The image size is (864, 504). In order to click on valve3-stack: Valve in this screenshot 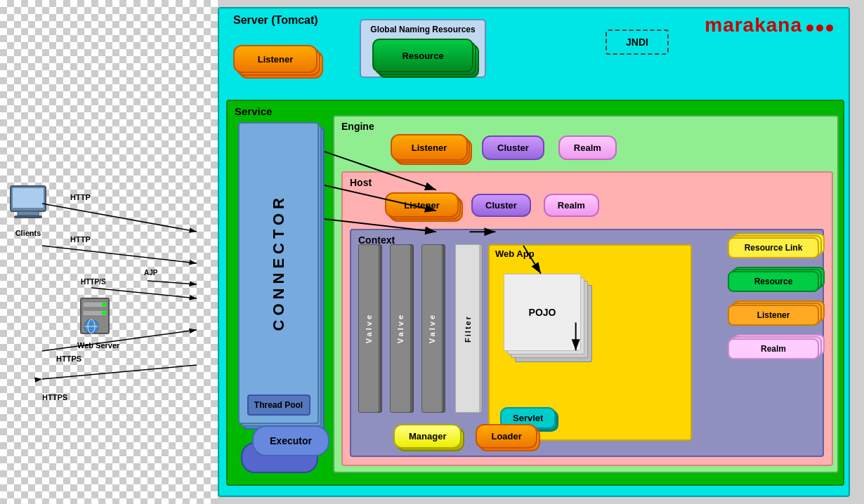, I will do `click(432, 329)`.